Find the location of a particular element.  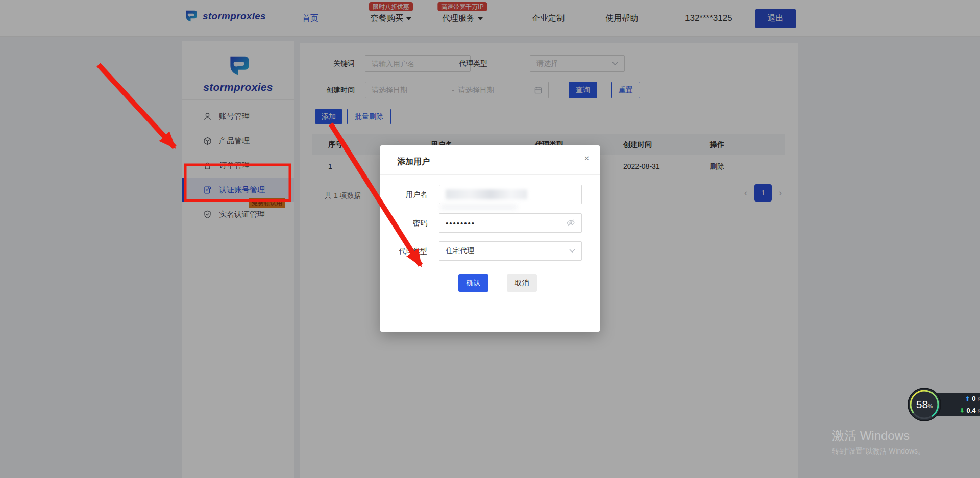

redacted-username-value is located at coordinates (486, 194).